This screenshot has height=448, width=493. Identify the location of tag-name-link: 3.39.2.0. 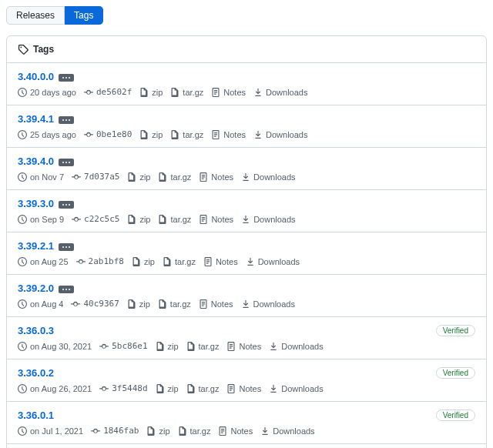
(35, 288).